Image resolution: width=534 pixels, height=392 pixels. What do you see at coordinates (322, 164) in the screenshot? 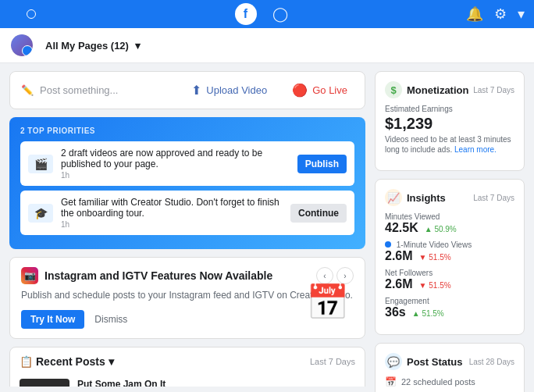
I see `publish-button: Publish` at bounding box center [322, 164].